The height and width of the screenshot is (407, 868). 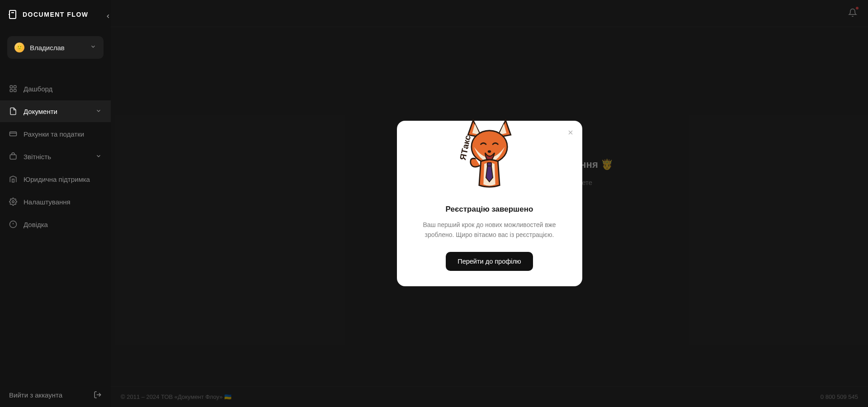 I want to click on info-icon, so click(x=13, y=224).